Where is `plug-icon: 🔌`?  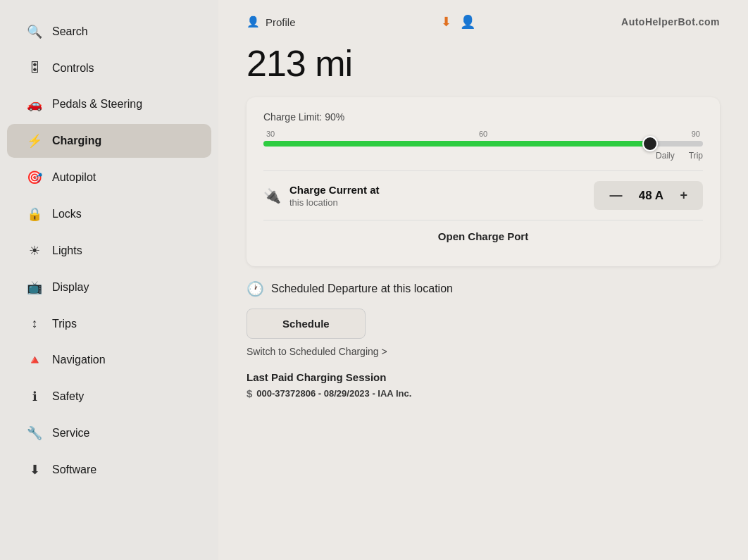 plug-icon: 🔌 is located at coordinates (272, 196).